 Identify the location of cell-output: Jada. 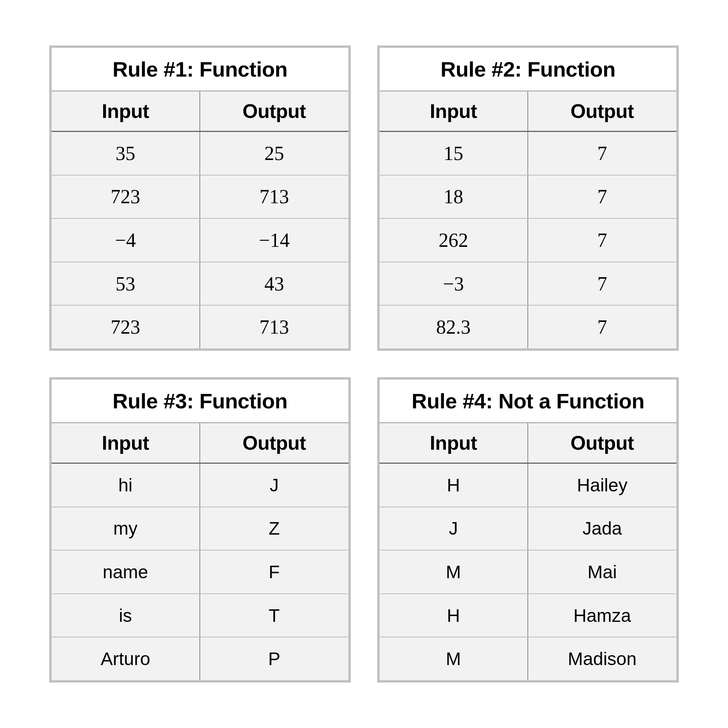
(602, 529).